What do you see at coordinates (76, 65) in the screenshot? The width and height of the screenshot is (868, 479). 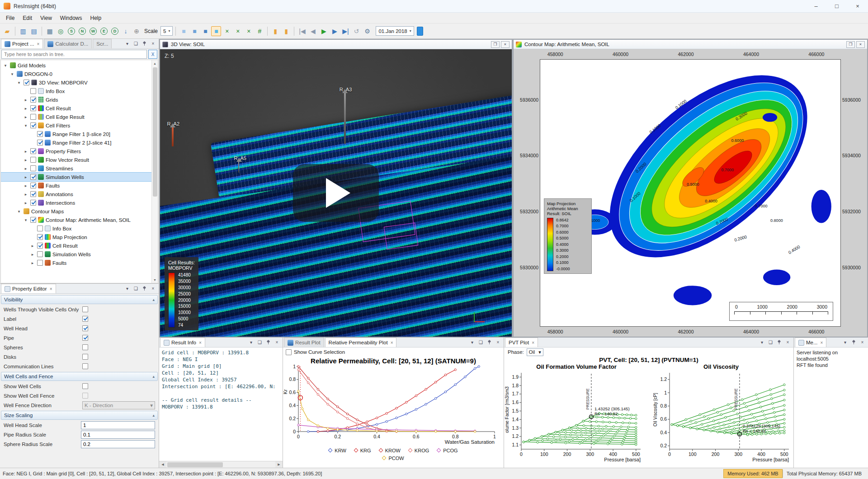 I see `tree-item-grid-models: ▾Grid Models` at bounding box center [76, 65].